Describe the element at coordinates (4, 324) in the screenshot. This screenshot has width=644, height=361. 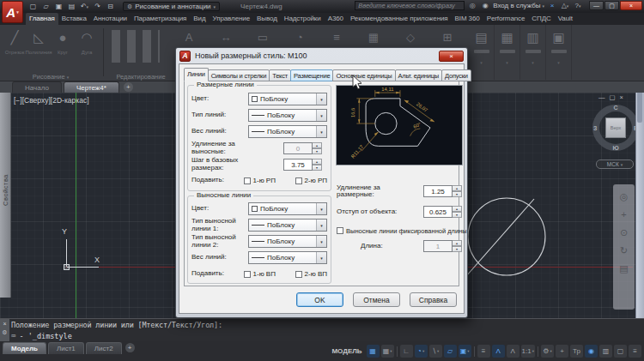
I see `close-icon: ×` at that location.